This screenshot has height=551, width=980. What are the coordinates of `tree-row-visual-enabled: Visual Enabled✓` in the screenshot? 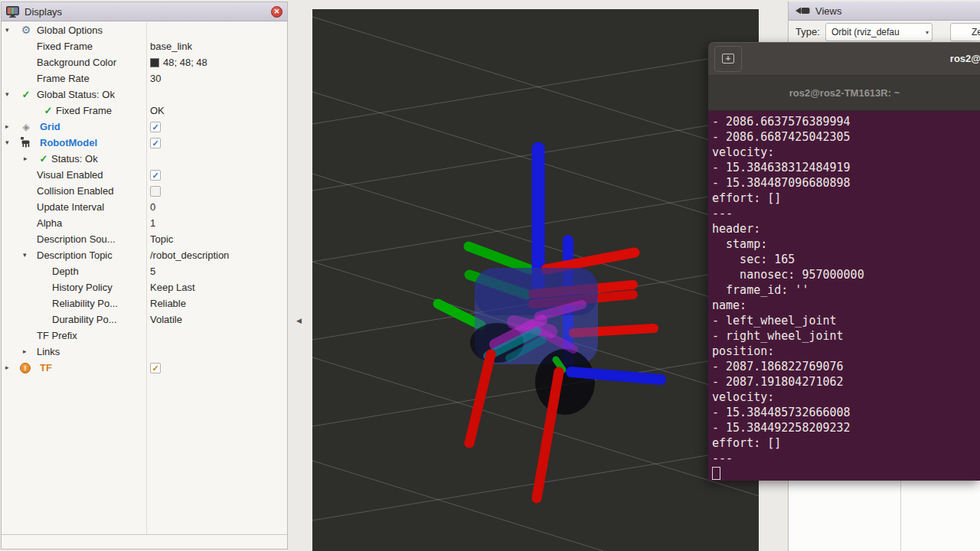 It's located at (144, 176).